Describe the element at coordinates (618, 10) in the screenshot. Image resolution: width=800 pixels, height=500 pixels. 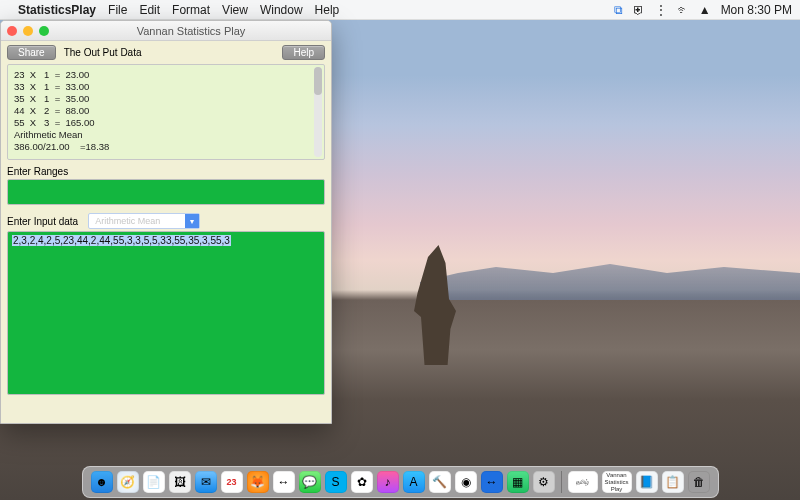
I see `teamviewer-status-icon: ⧉` at that location.